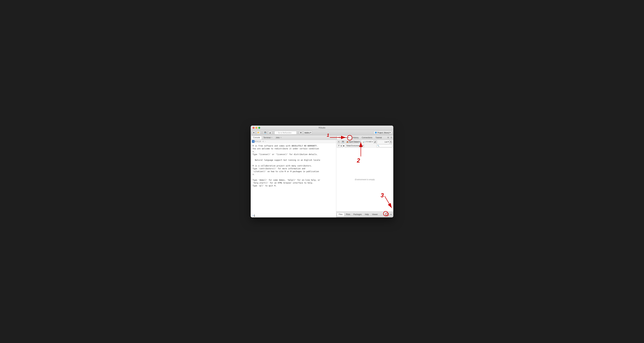  What do you see at coordinates (389, 214) in the screenshot?
I see `bottom-right-buttons: ⊡ ⊞` at bounding box center [389, 214].